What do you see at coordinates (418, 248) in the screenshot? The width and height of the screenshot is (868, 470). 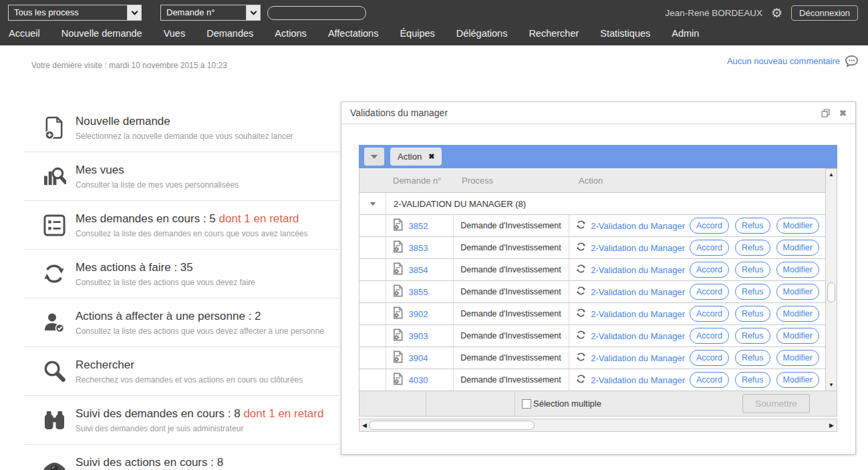 I see `request-id-link: 3853` at bounding box center [418, 248].